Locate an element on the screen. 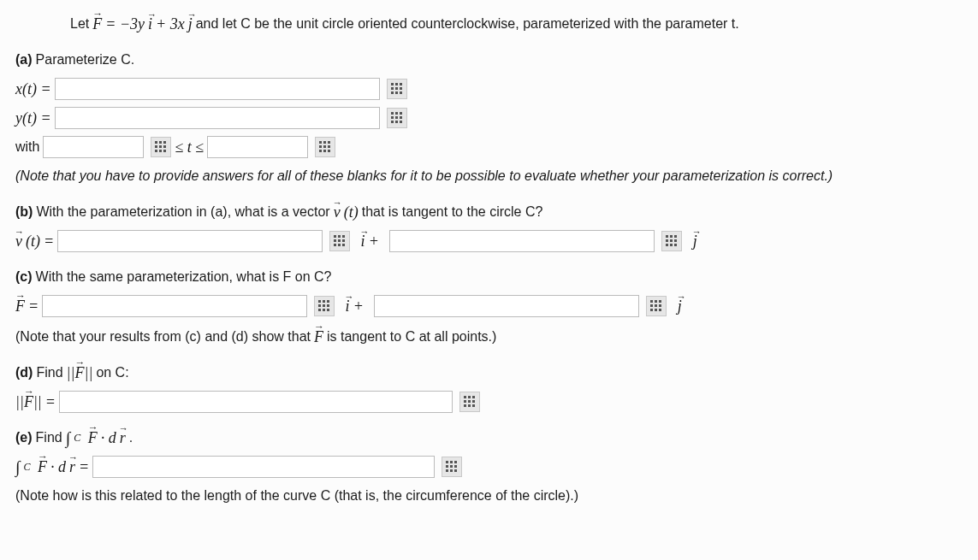 This screenshot has width=978, height=560. part-a-note: (Note that you have to provide answers f… is located at coordinates (489, 176).